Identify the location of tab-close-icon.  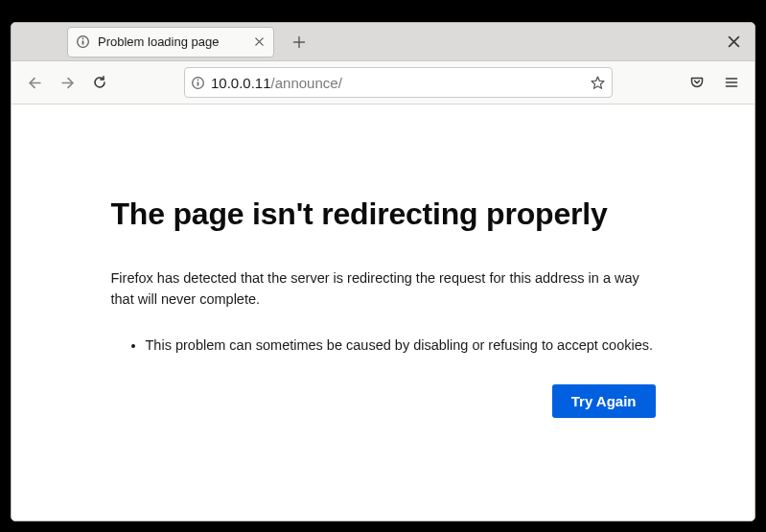
(259, 42).